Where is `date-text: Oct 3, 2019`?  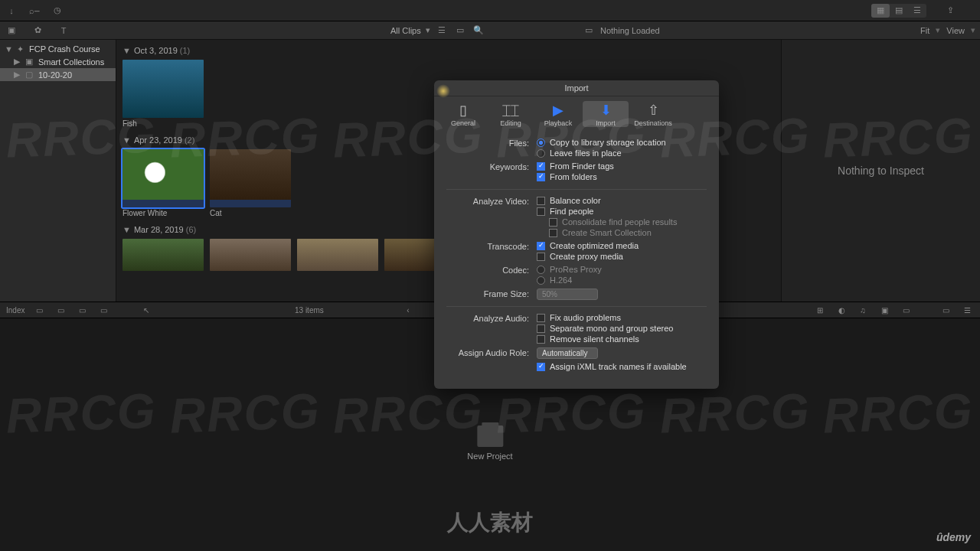 date-text: Oct 3, 2019 is located at coordinates (156, 51).